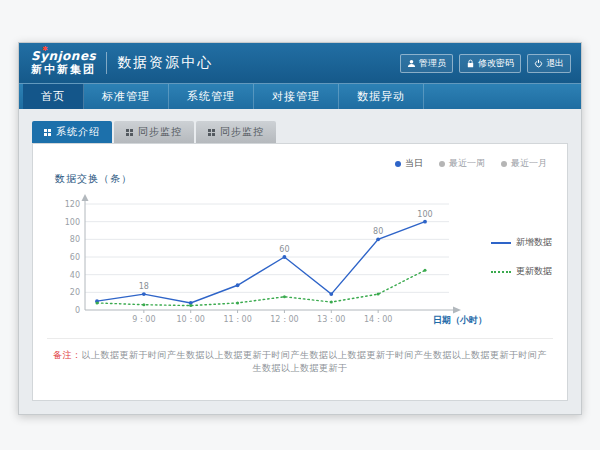  What do you see at coordinates (300, 63) in the screenshot?
I see `top-header: ✱ Synjones 新中新集团 数据资源中心 管理员 修改密码 退出` at bounding box center [300, 63].